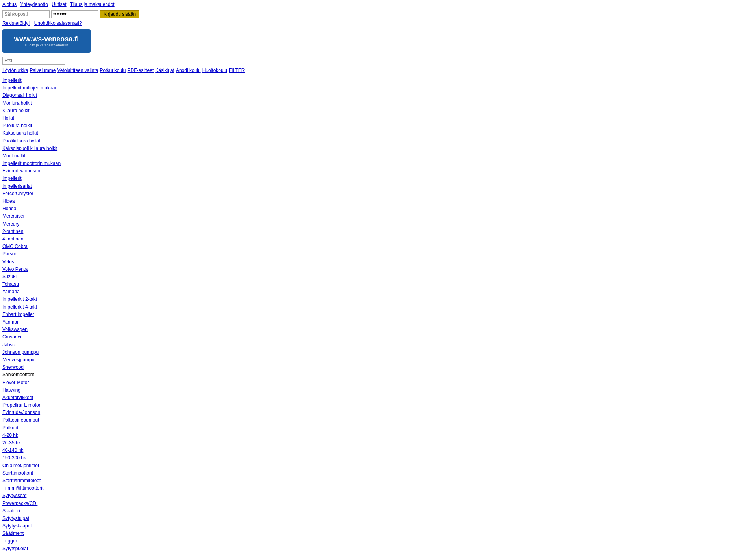 The image size is (756, 551). I want to click on sidebar-yamaha: Yamaha, so click(378, 292).